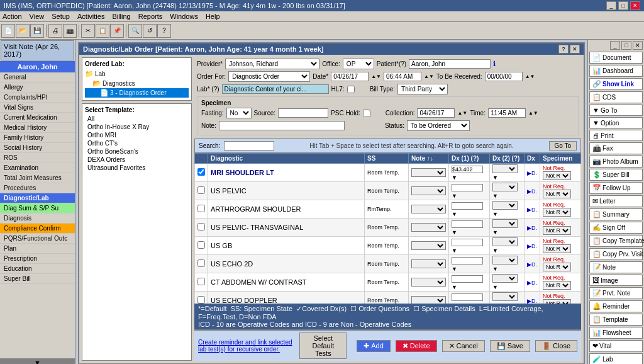 Image resolution: width=644 pixels, height=364 pixels. What do you see at coordinates (38, 361) in the screenshot?
I see `sidebar-scroll-down: ▼` at bounding box center [38, 361].